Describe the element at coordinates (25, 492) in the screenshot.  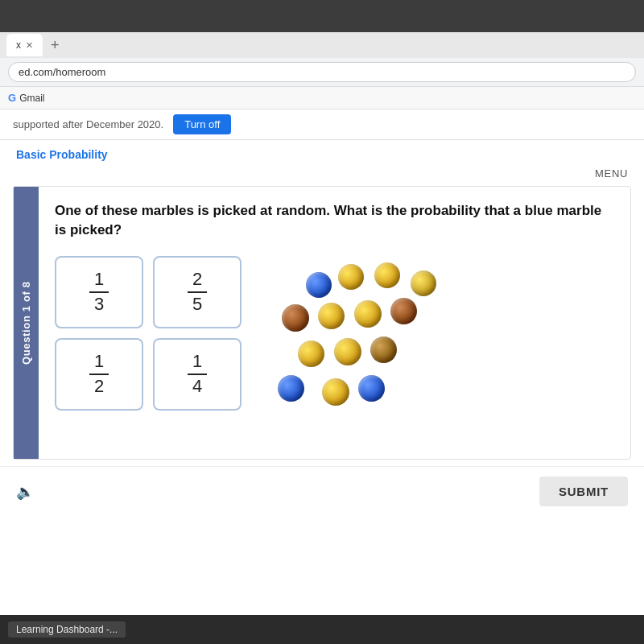
I see `speaker-icon: 🔈` at that location.